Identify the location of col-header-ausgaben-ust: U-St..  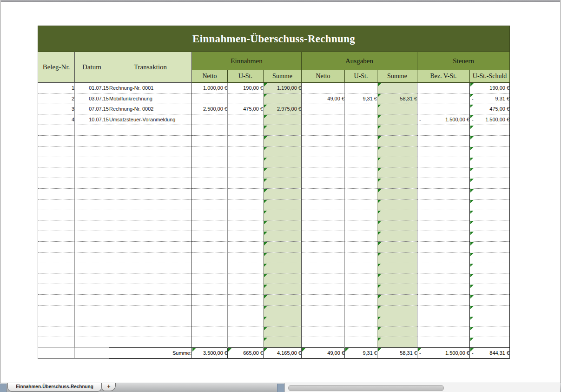
(361, 76).